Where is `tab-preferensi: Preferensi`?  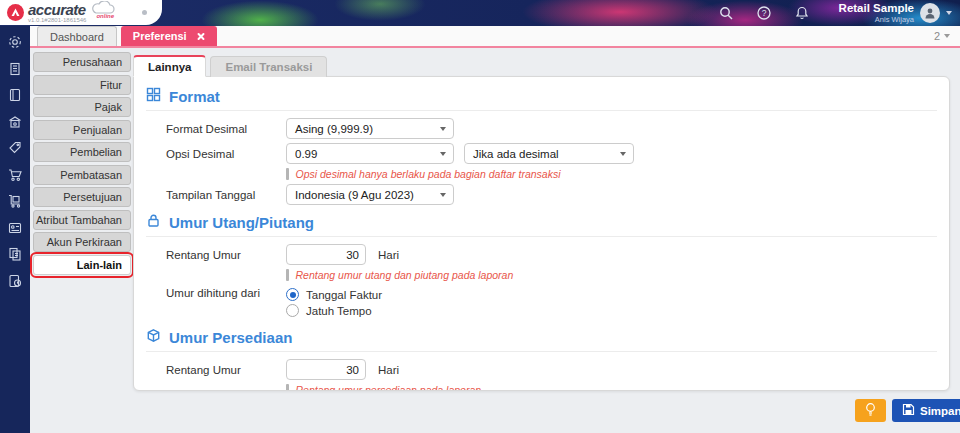
tab-preferensi: Preferensi is located at coordinates (169, 36).